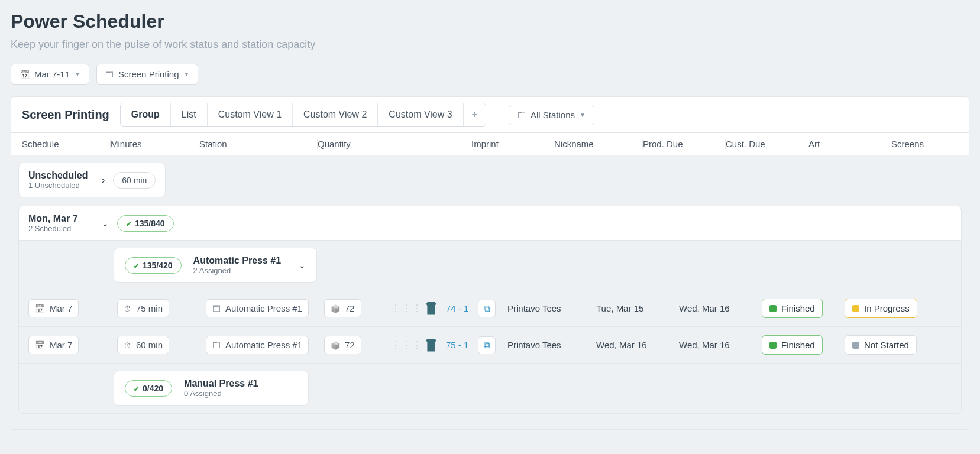 The image size is (980, 454). Describe the element at coordinates (61, 228) in the screenshot. I see `day-sub: 2 Scheduled` at that location.